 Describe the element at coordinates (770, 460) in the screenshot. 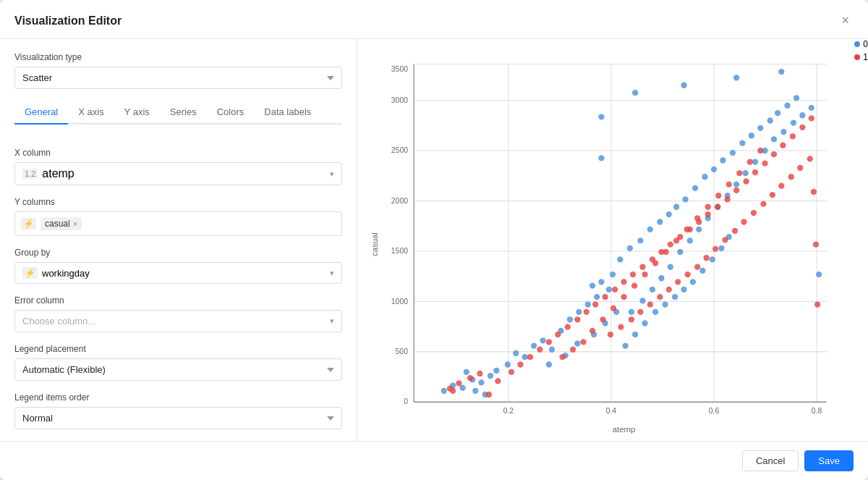

I see `cancel-button: Cancel` at that location.